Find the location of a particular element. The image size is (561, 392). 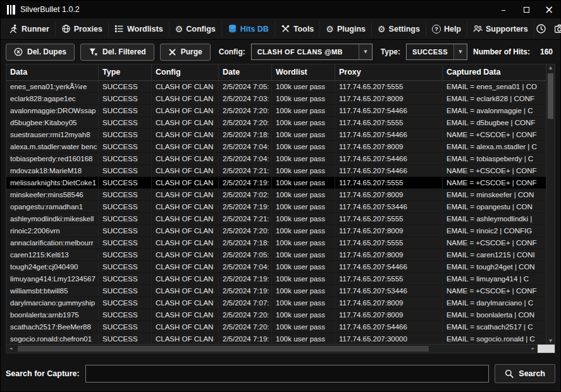

table-row: suestrauser:rmi12myah8SUCCESSCLASH OF CL… is located at coordinates (276, 135).